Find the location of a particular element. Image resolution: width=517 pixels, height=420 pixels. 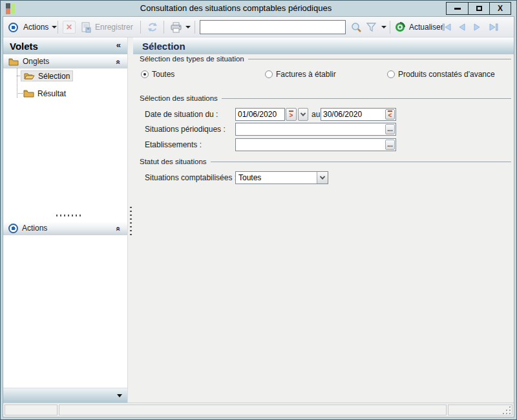

nav-last-button is located at coordinates (494, 27).